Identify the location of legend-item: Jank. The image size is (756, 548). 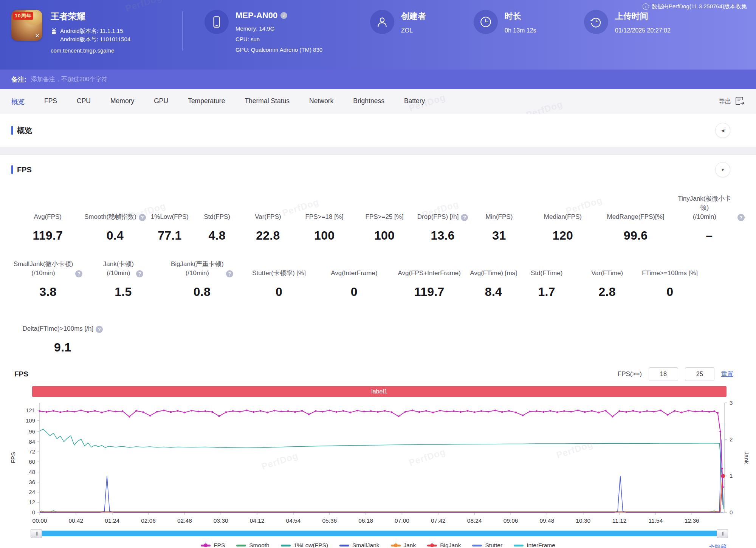
(404, 545).